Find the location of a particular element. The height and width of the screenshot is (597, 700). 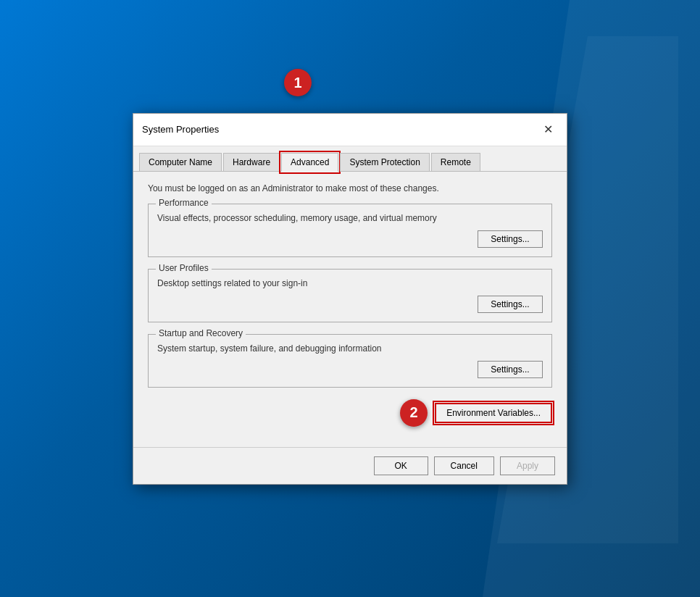

title-bar: System Properties ✕ is located at coordinates (350, 130).